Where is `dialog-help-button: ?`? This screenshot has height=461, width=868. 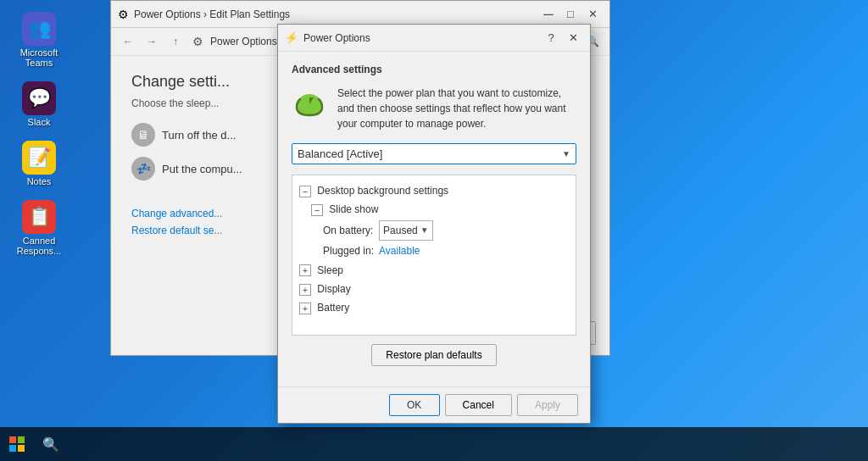 dialog-help-button: ? is located at coordinates (551, 38).